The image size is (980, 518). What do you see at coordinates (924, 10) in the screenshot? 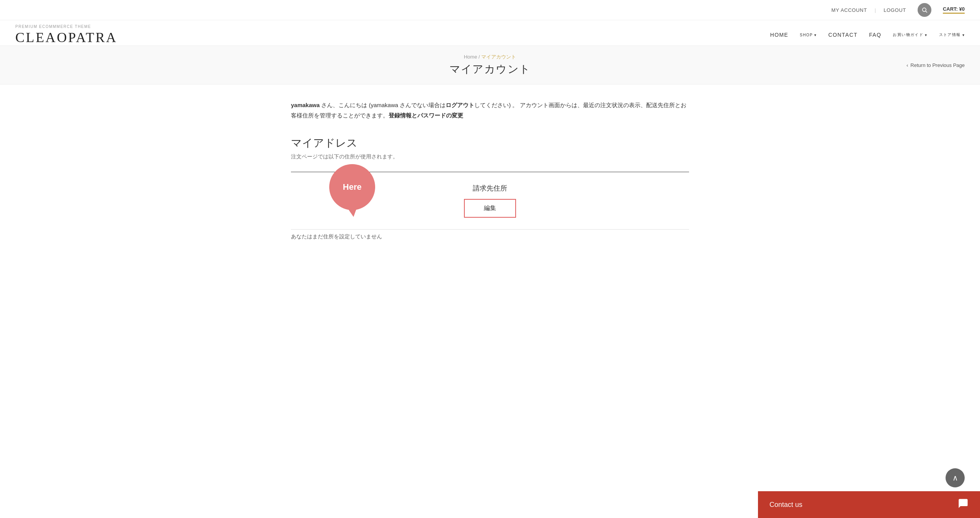
I see `search-button` at bounding box center [924, 10].